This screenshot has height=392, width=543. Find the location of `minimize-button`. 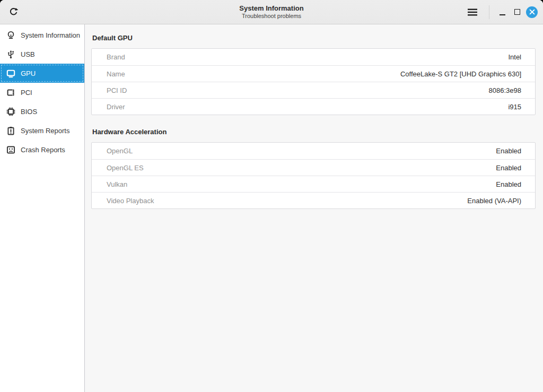

minimize-button is located at coordinates (502, 12).